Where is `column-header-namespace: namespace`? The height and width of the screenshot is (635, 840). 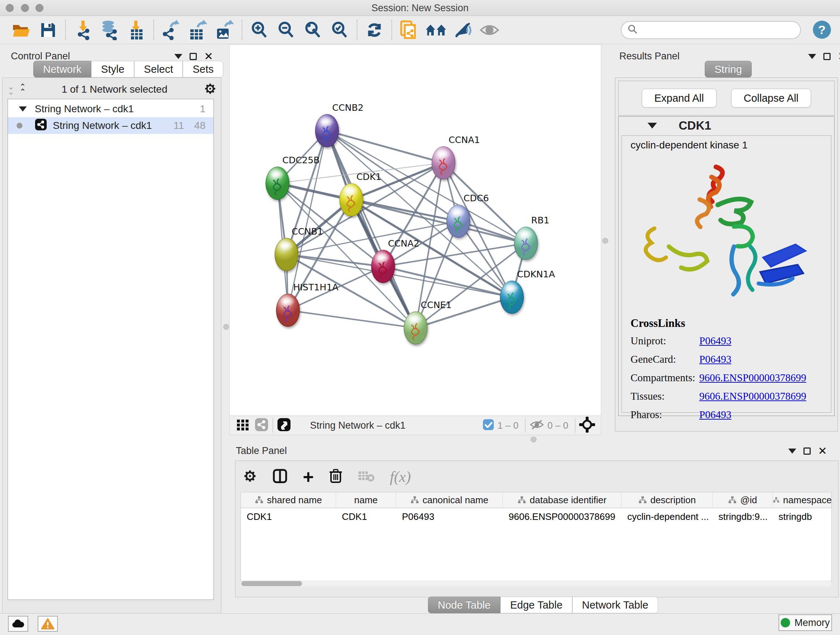 column-header-namespace: namespace is located at coordinates (802, 500).